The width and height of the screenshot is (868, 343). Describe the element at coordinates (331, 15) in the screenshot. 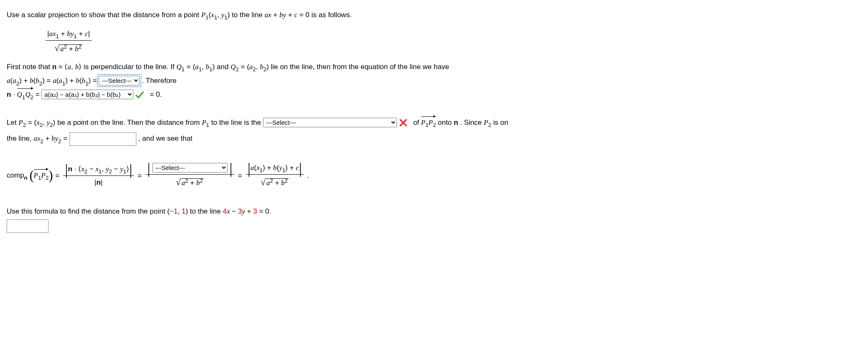

I see `text: is as follows.` at that location.